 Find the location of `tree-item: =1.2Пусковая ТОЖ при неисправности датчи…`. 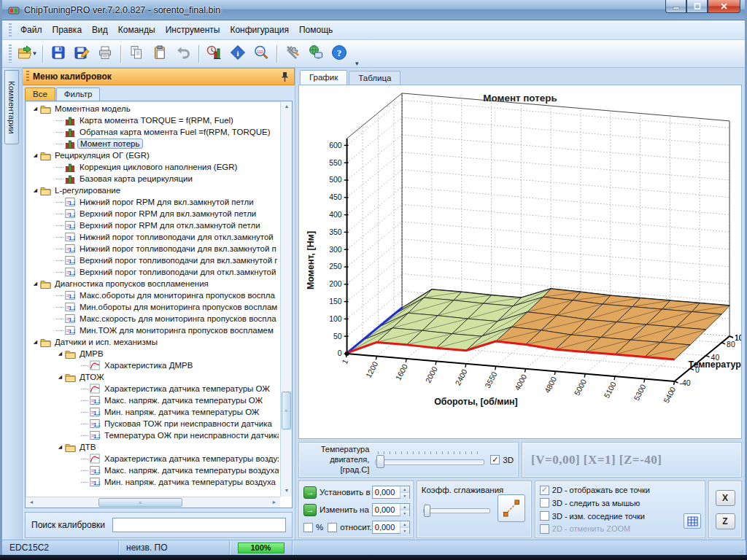

tree-item: =1.2Пусковая ТОЖ при неисправности датчи… is located at coordinates (153, 424).